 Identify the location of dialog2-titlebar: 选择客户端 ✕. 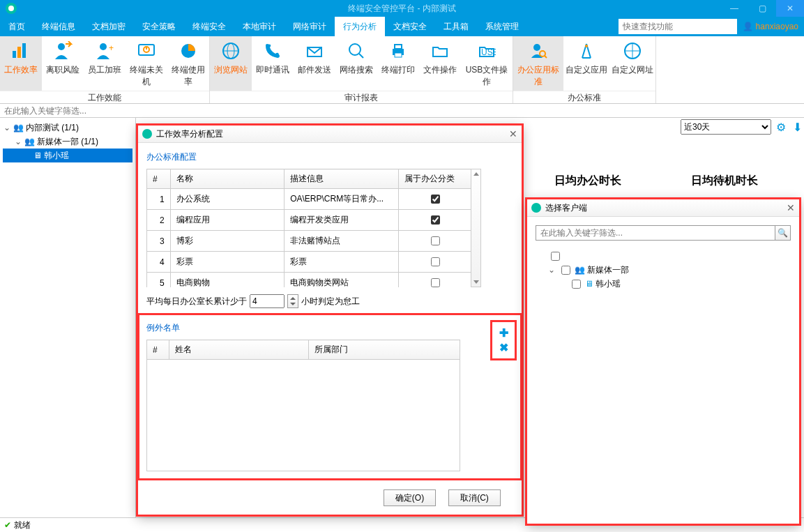
(663, 208).